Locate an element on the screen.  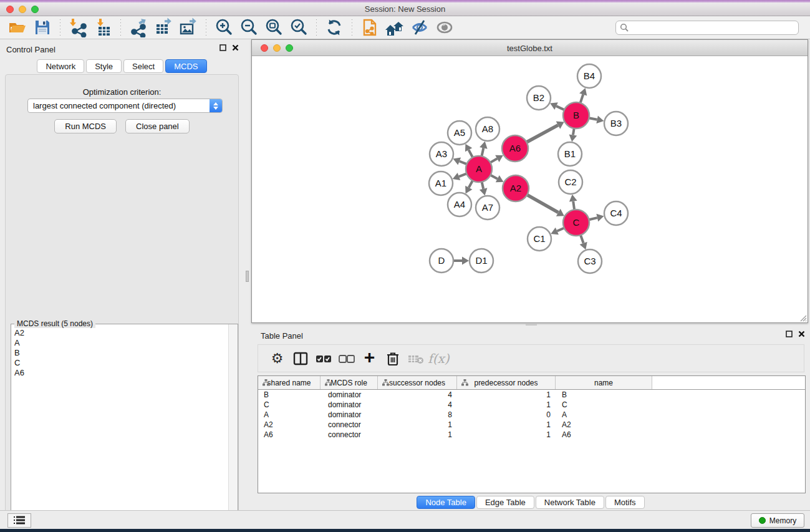
graph-edge-C-C2 is located at coordinates (574, 206).